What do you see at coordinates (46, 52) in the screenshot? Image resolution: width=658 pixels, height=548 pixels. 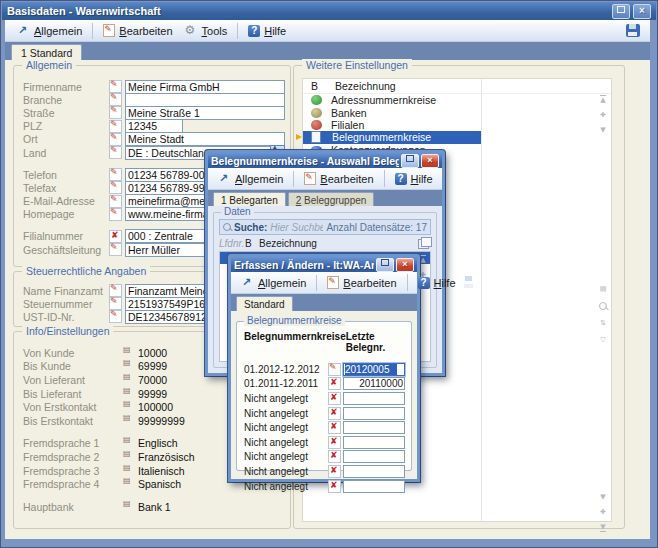 I see `tab-standard: 1 Standard` at bounding box center [46, 52].